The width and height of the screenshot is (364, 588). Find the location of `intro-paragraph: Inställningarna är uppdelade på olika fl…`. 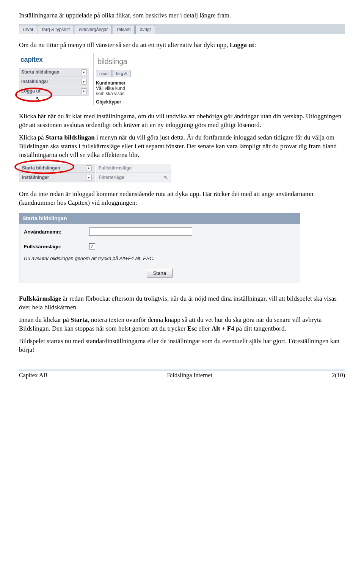

intro-paragraph: Inställningarna är uppdelade på olika fl… is located at coordinates (182, 16).